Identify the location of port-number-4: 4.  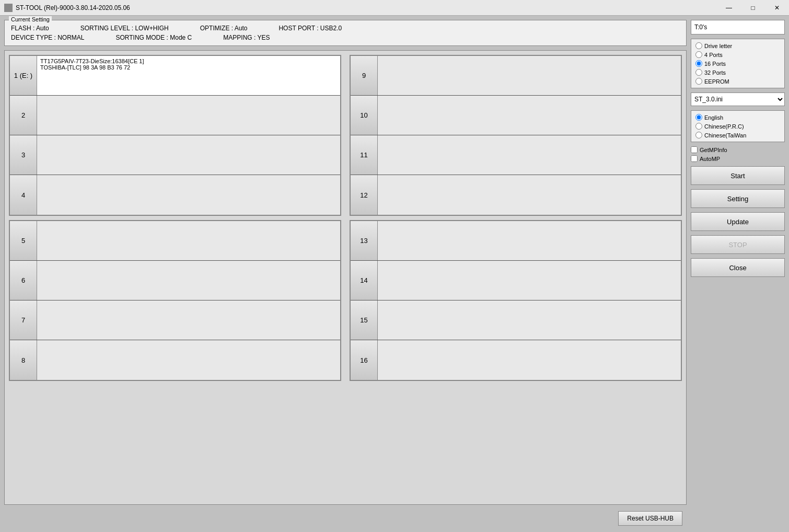
(24, 195).